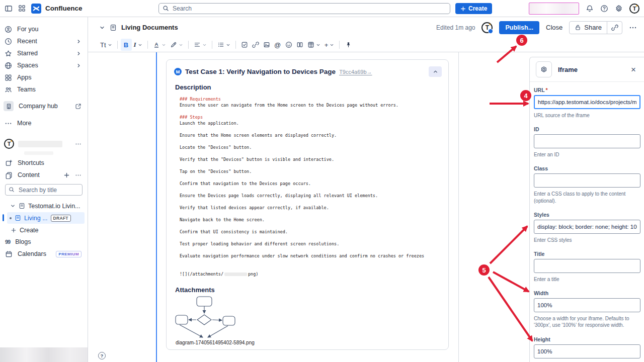 The image size is (644, 362). What do you see at coordinates (348, 45) in the screenshot?
I see `pin-button` at bounding box center [348, 45].